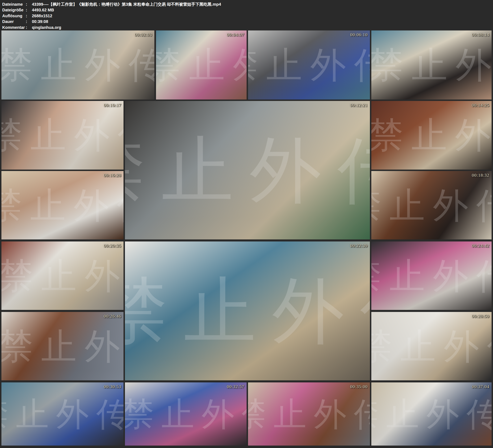  Describe the element at coordinates (431, 346) in the screenshot. I see `video-thumbnail: 禁止外传 00:28:50` at that location.